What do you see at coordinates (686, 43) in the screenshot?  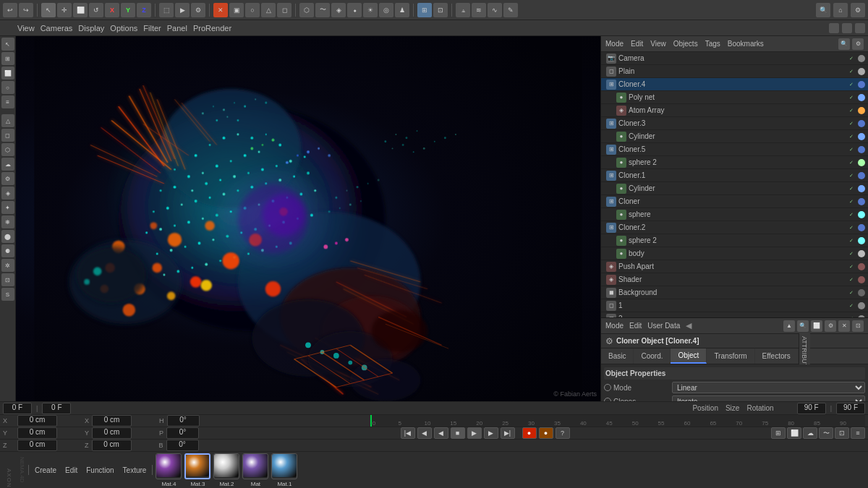 I see `menu-objects: Objects` at bounding box center [686, 43].